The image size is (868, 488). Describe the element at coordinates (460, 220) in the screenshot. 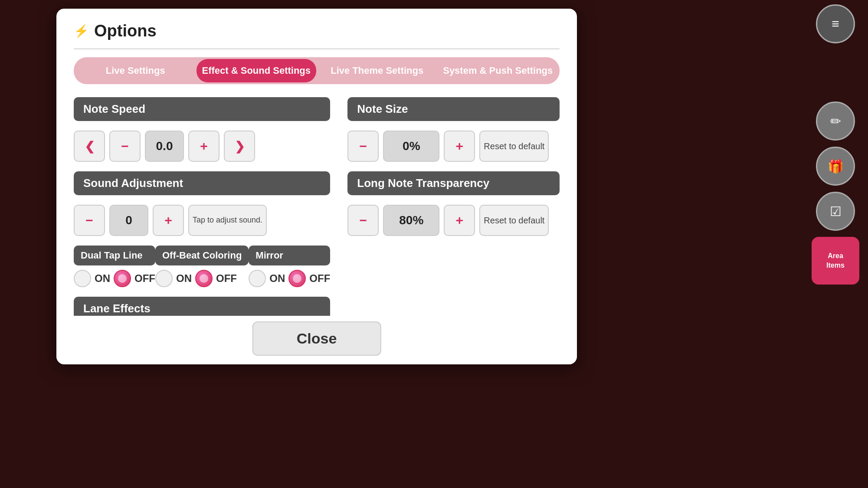

I see `lnt-plus-icon: +` at that location.